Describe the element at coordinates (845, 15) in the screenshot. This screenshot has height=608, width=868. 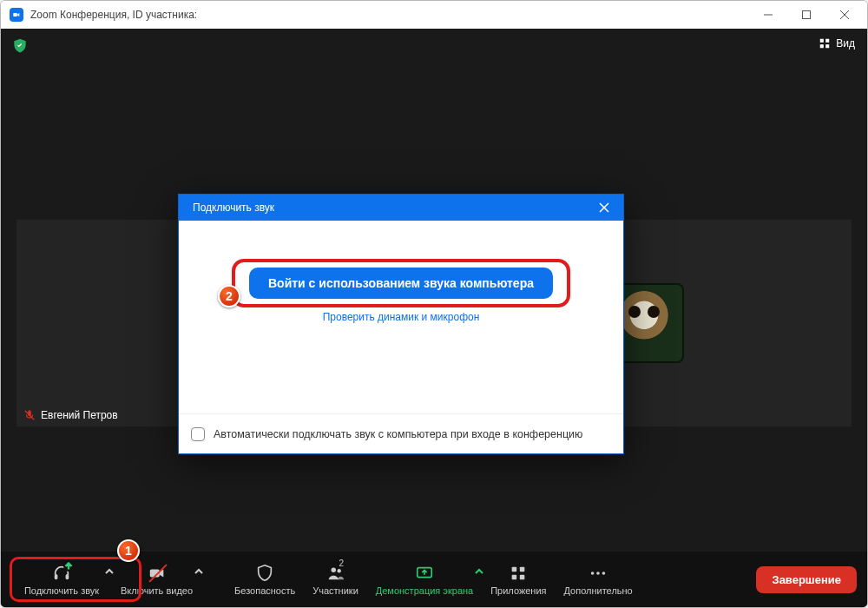
I see `window-close-button` at that location.